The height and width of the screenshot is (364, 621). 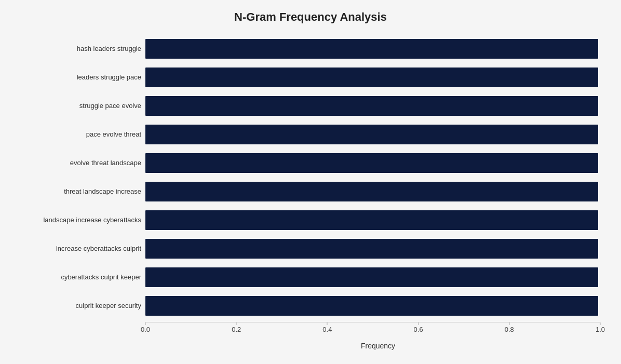 What do you see at coordinates (76, 77) in the screenshot?
I see `bar-label: leaders struggle pace` at bounding box center [76, 77].